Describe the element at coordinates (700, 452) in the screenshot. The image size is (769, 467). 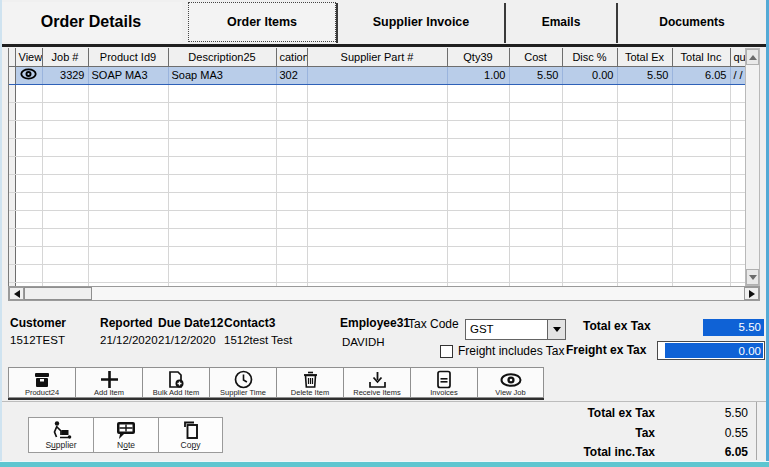
I see `total-inc-tax-summary-value: 6.05` at that location.